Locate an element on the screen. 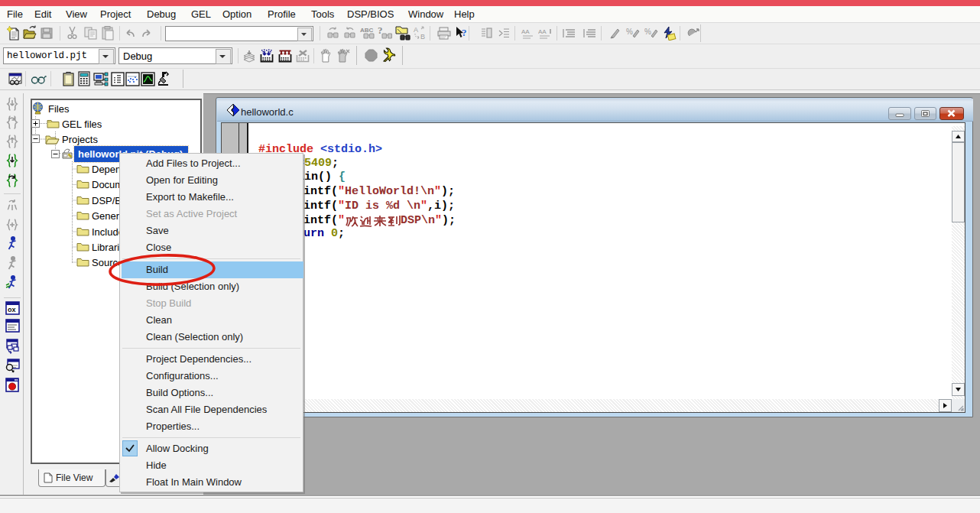 This screenshot has width=980, height=513. svg-text: A is located at coordinates (416, 30).